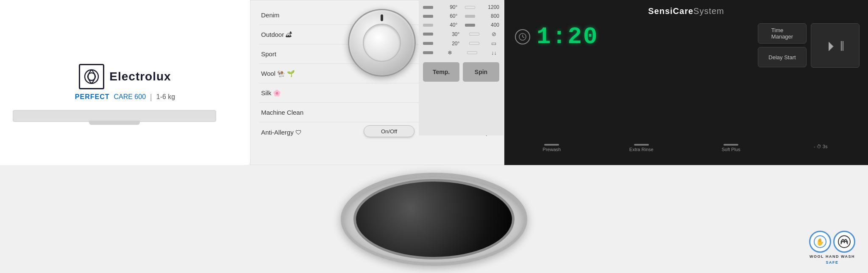  What do you see at coordinates (494, 34) in the screenshot?
I see `spin-nospin-icon: ⊘` at bounding box center [494, 34].